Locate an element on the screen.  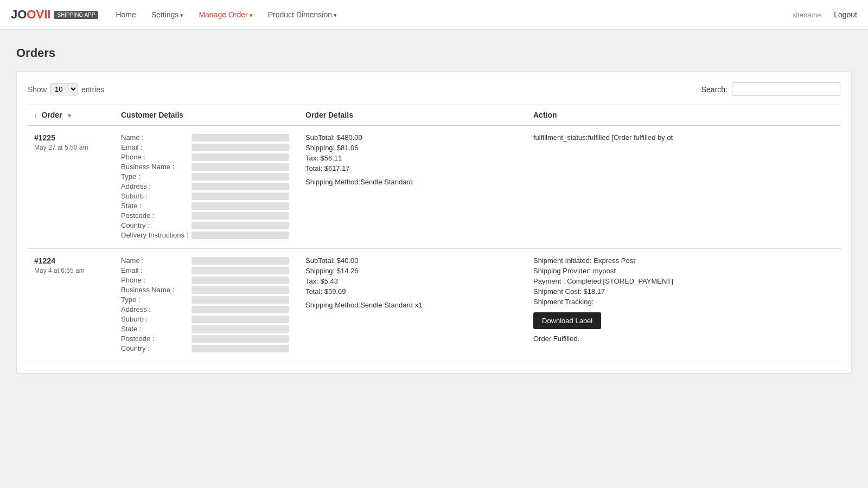
customer-field: State : is located at coordinates (207, 206).